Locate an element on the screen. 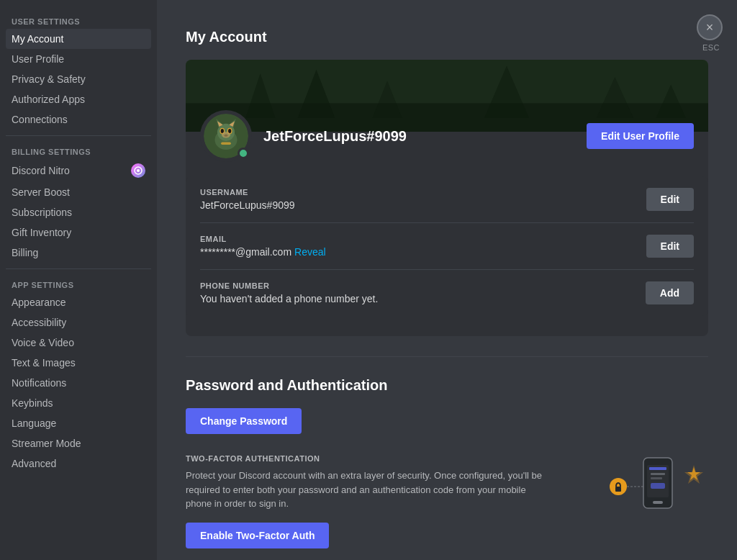 This screenshot has width=737, height=560. two-factor-label: TWO-FACTOR AUTHENTICATION is located at coordinates (366, 459).